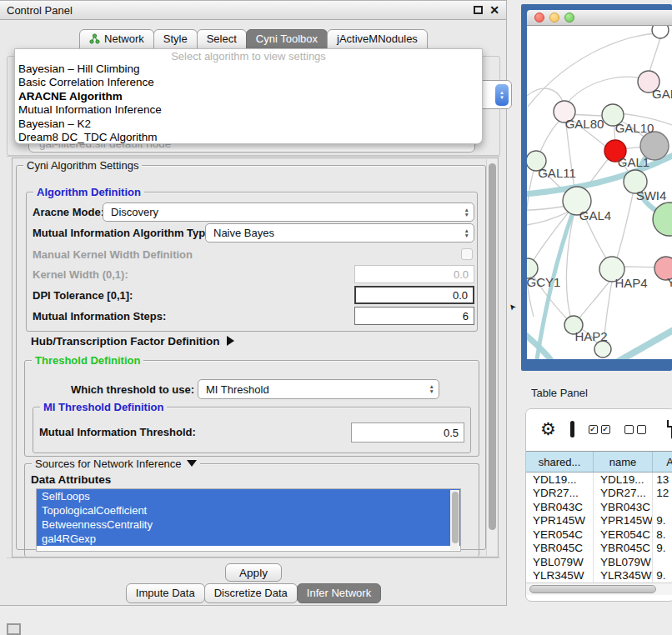 The height and width of the screenshot is (635, 672). What do you see at coordinates (175, 39) in the screenshot?
I see `tab-style: Style` at bounding box center [175, 39].